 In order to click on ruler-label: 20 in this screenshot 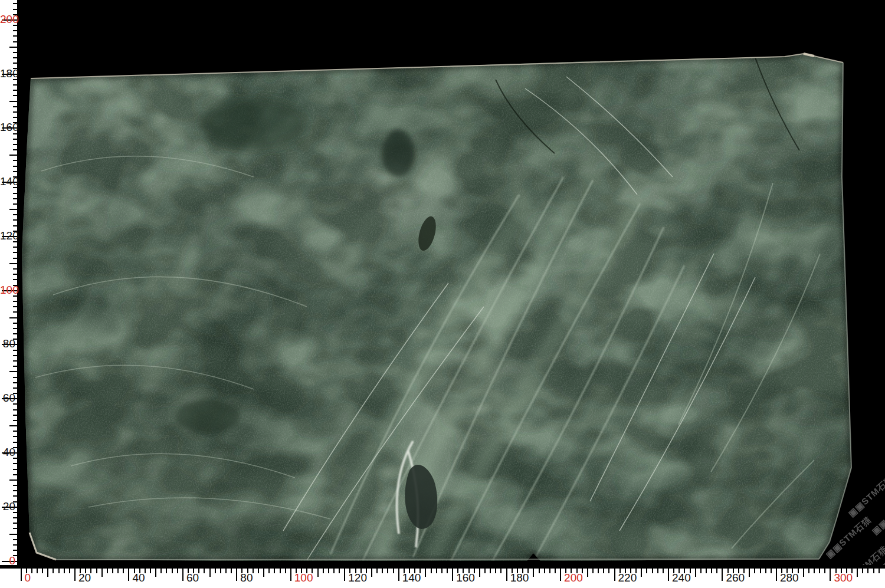, I will do `click(85, 578)`.